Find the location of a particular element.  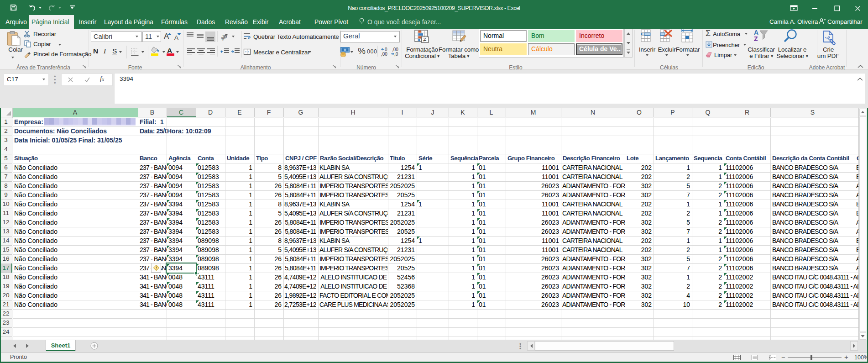

svg-text: ,00 is located at coordinates (384, 54).